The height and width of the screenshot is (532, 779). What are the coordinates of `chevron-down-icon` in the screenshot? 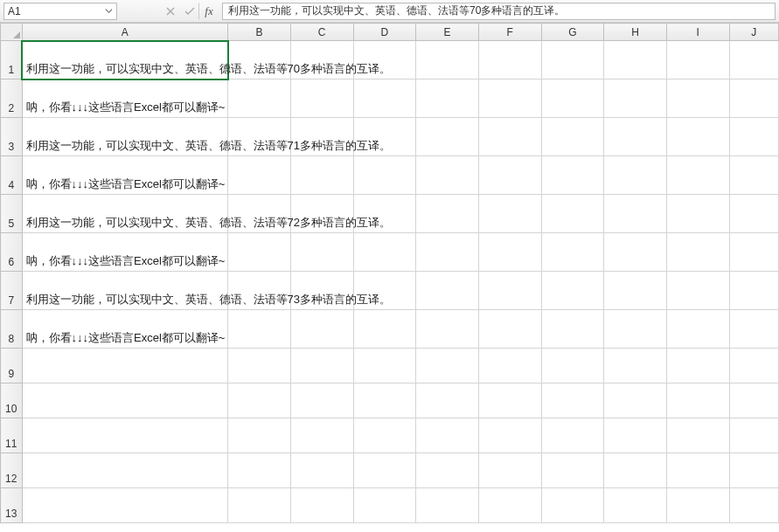 It's located at (108, 10).